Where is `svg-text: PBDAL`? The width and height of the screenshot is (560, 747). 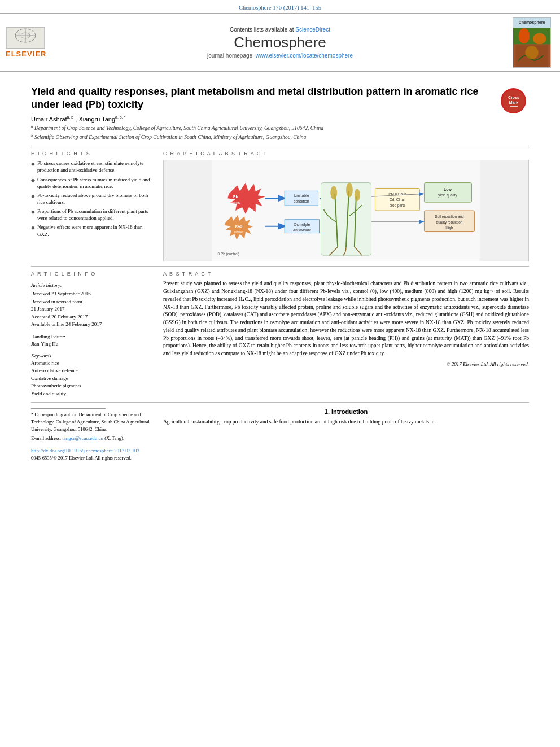
svg-text: PBDAL is located at coordinates (239, 233).